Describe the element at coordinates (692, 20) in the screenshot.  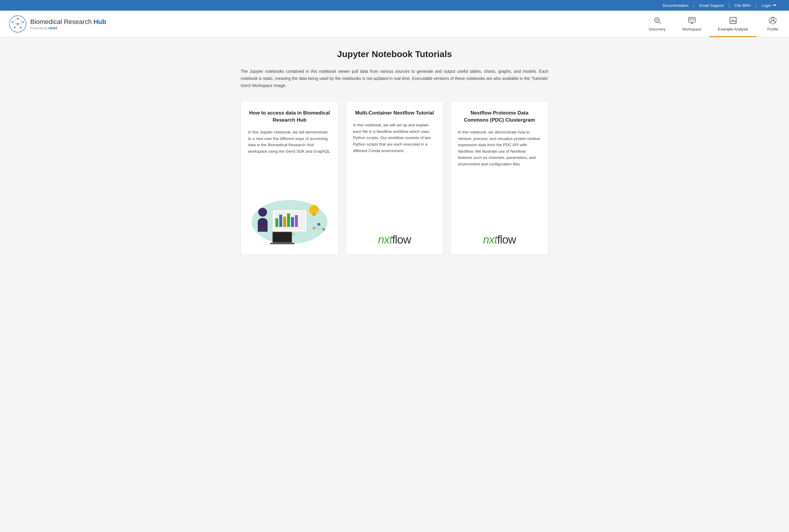
I see `workspace-icon` at that location.